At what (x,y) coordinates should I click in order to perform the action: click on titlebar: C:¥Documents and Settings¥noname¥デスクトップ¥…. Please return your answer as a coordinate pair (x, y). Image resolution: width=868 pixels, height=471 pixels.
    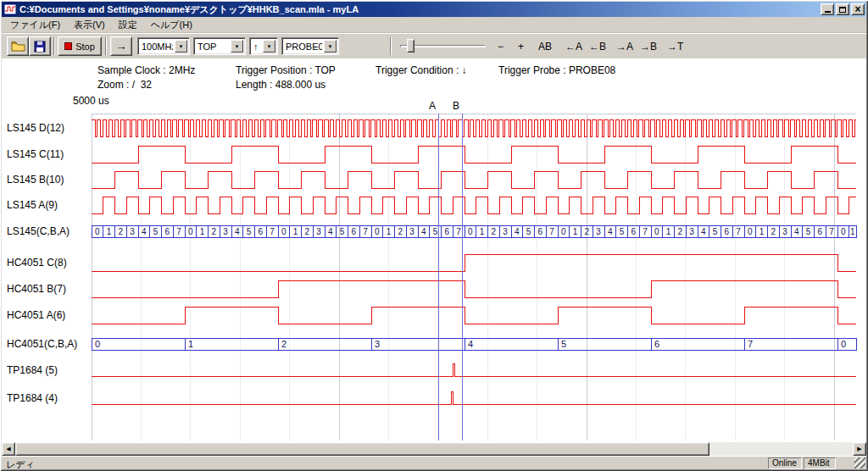
    Looking at the image, I should click on (434, 9).